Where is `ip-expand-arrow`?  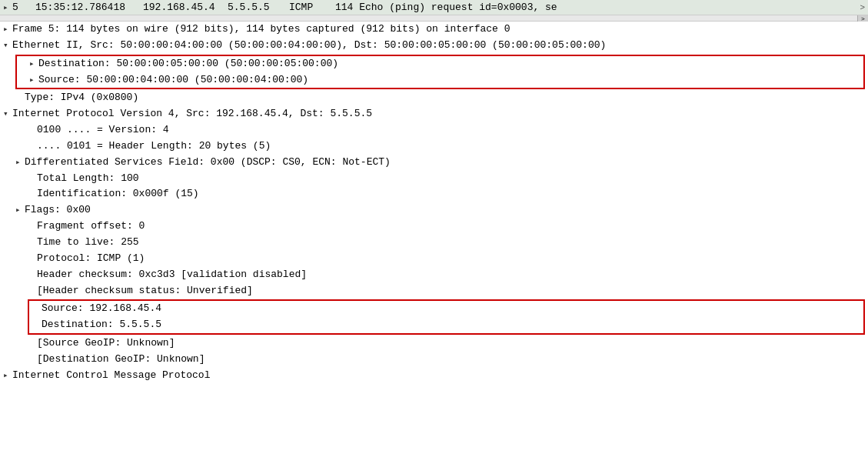
ip-expand-arrow is located at coordinates (8, 115).